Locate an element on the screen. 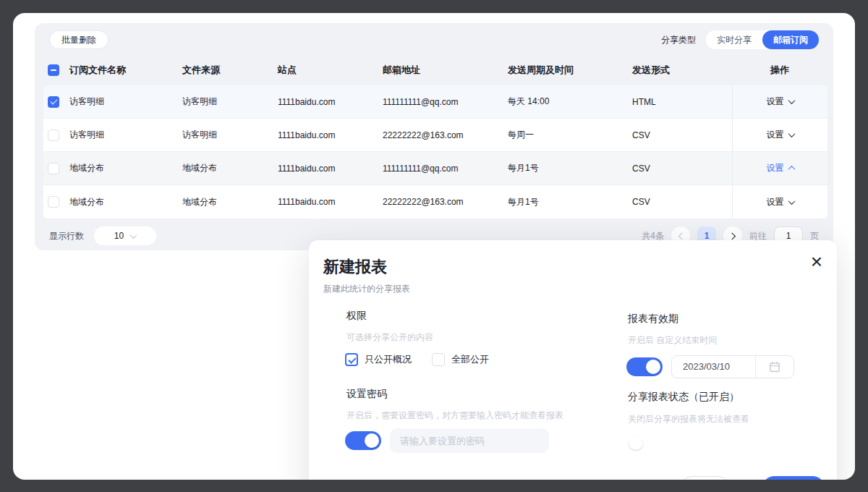 The height and width of the screenshot is (492, 868). row-source: 访客明细 is located at coordinates (230, 135).